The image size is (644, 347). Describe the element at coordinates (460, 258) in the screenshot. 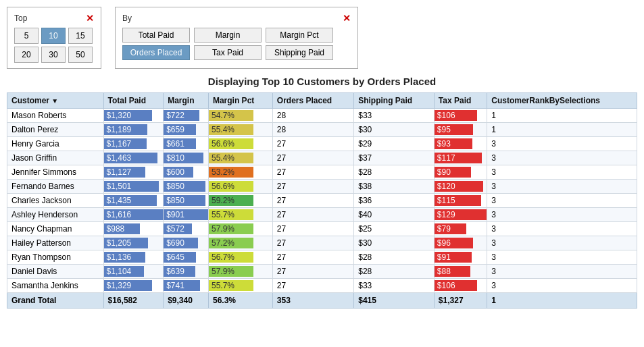

I see `cell-tax: $91` at that location.